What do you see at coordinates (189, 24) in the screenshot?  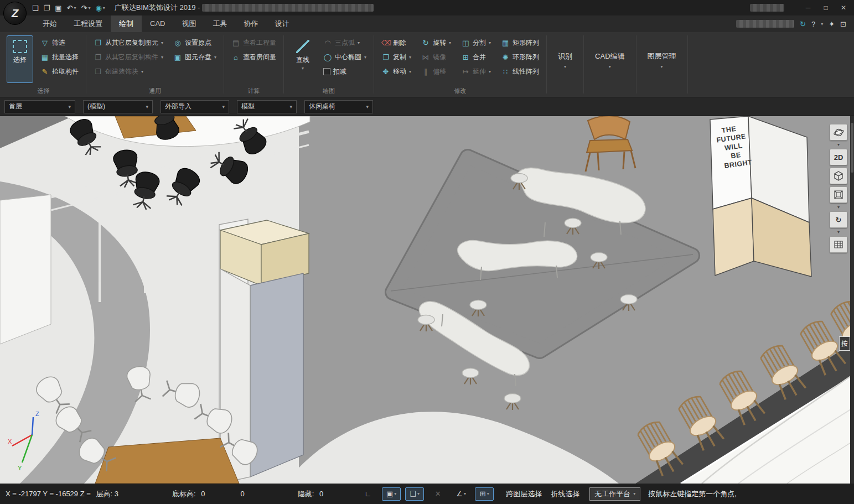 I see `tab-view: 视图` at bounding box center [189, 24].